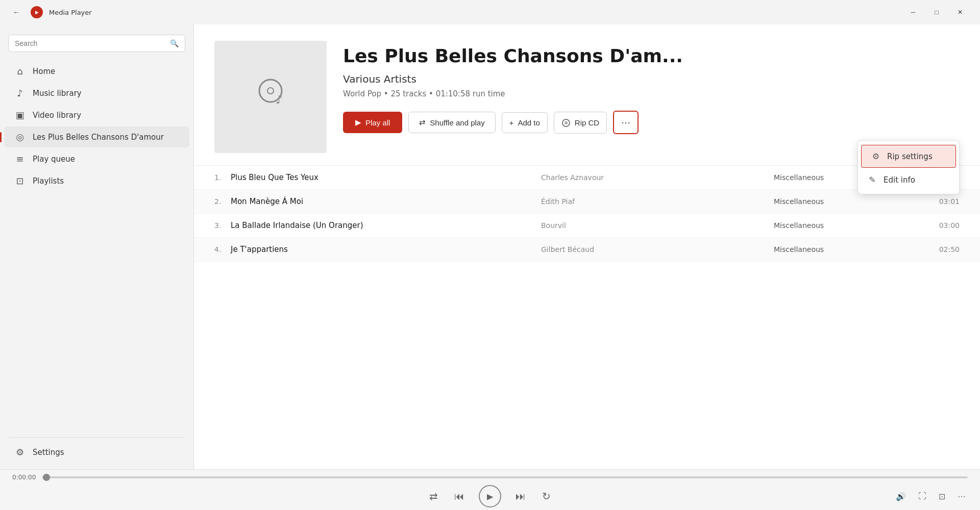 The height and width of the screenshot is (510, 980). Describe the element at coordinates (97, 93) in the screenshot. I see `sidebar-item-music-library: ♪ Music library` at that location.